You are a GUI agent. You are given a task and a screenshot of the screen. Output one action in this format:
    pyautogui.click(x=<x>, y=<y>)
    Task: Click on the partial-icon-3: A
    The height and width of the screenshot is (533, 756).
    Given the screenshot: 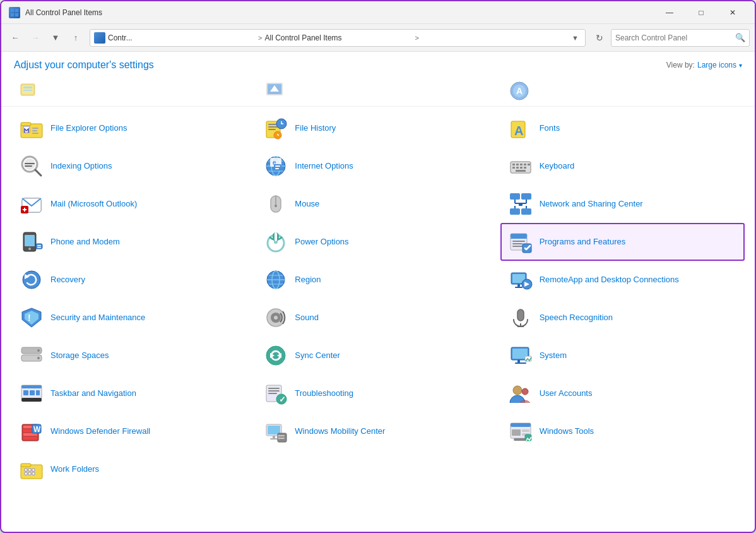 What is the action you would take?
    pyautogui.click(x=519, y=91)
    